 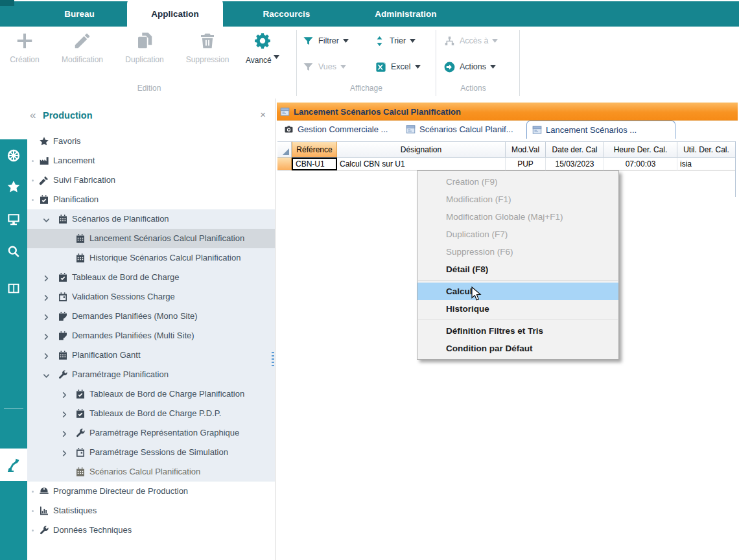 I want to click on ribbon-button-avancé: Avancé, so click(x=263, y=48).